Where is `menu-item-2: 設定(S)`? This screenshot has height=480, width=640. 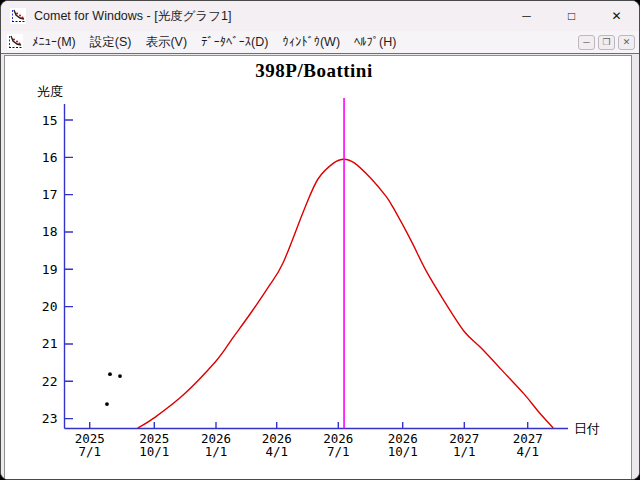
menu-item-2: 設定(S) is located at coordinates (111, 42).